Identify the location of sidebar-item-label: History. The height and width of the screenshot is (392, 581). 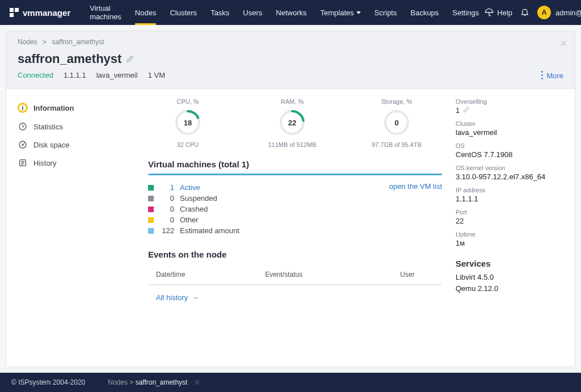
(45, 163).